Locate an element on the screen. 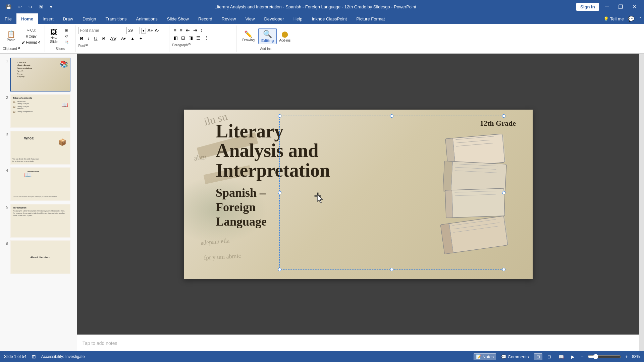 The height and width of the screenshot is (362, 644). redo-button: ↪ is located at coordinates (30, 7).